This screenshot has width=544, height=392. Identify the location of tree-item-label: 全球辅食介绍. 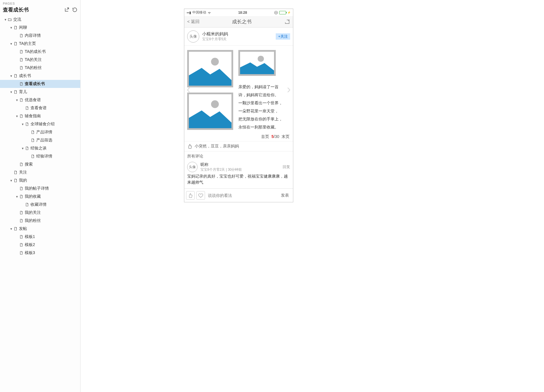
(43, 124).